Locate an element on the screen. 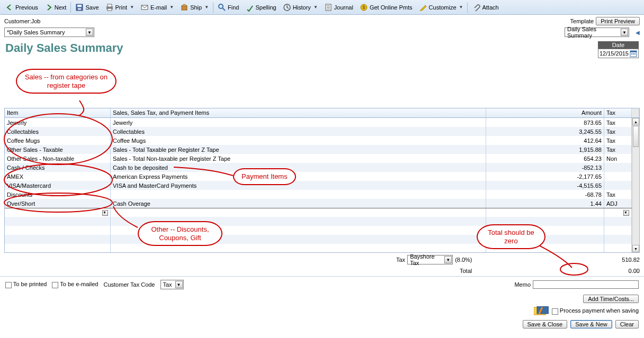 The width and height of the screenshot is (644, 338). customer-job-combo: *Daily Sales Summary ▼ is located at coordinates (49, 32).